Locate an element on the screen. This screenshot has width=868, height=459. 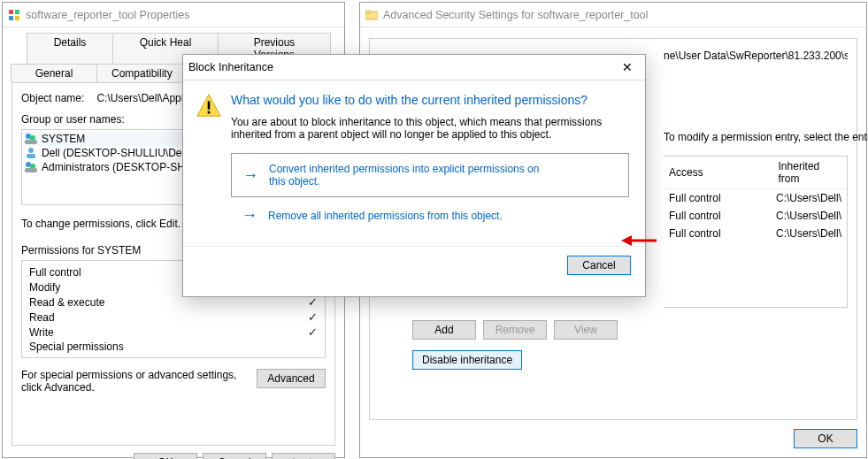
folder-icon is located at coordinates (372, 15).